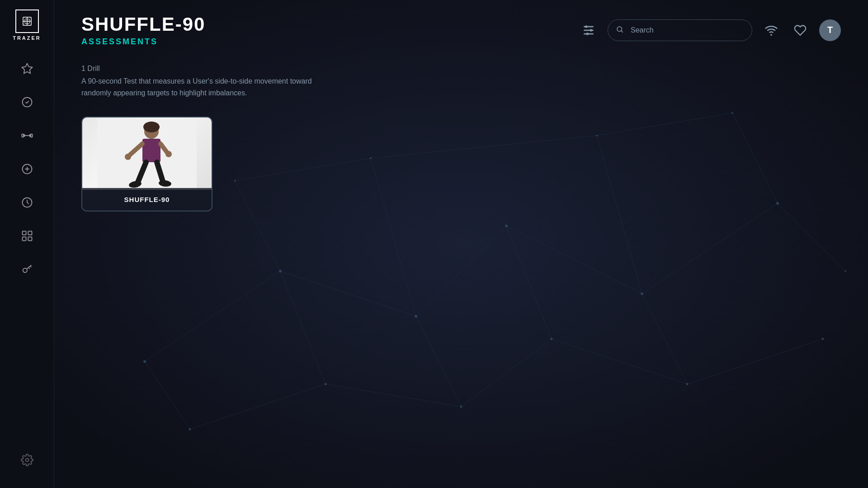  I want to click on card-label: SHUFFLE-90, so click(147, 199).